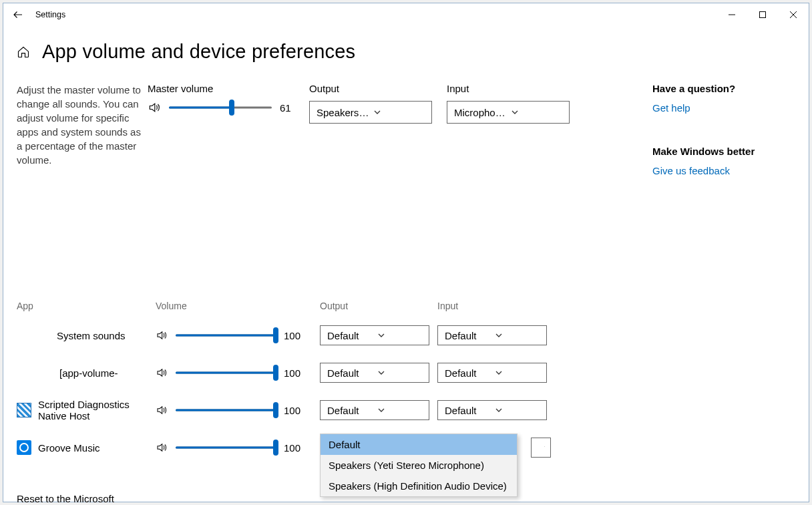  Describe the element at coordinates (721, 161) in the screenshot. I see `feedback-block: Make Windows better Give us feedback` at that location.